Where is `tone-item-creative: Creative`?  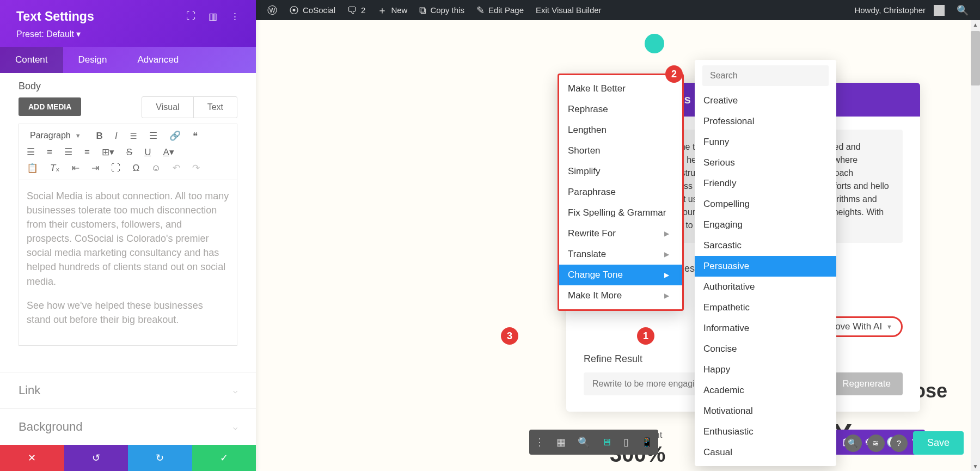 tone-item-creative: Creative is located at coordinates (765, 101).